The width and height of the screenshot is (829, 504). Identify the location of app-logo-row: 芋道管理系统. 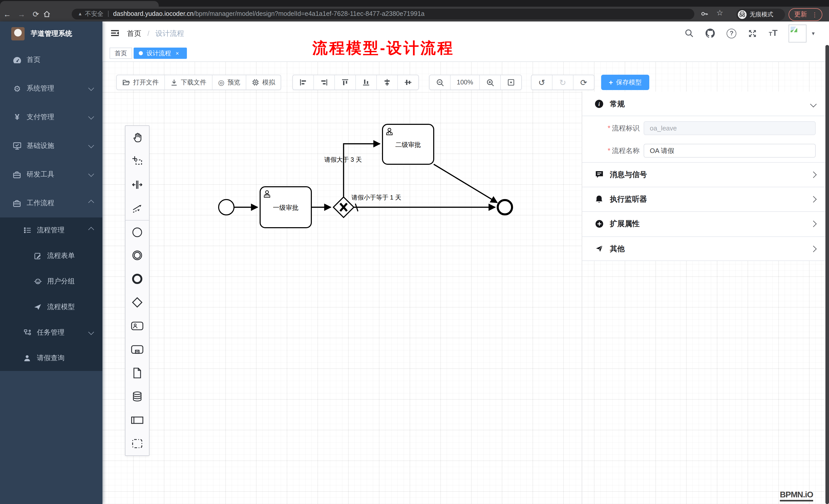
(51, 34).